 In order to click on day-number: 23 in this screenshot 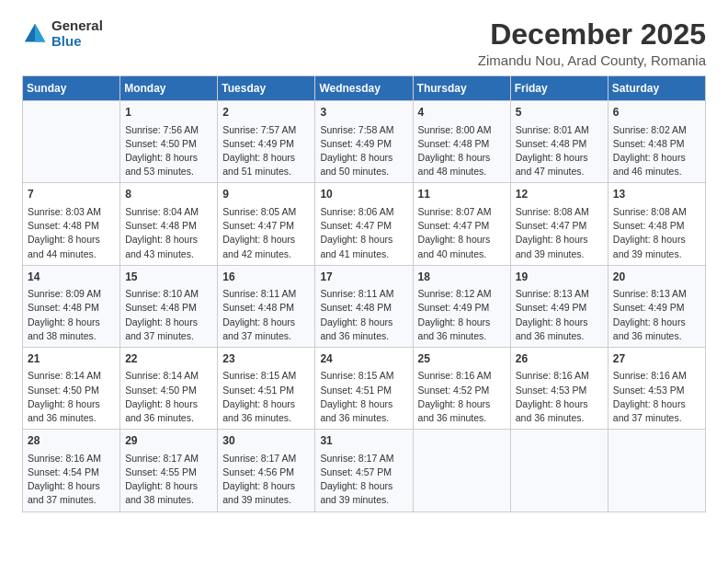, I will do `click(267, 359)`.